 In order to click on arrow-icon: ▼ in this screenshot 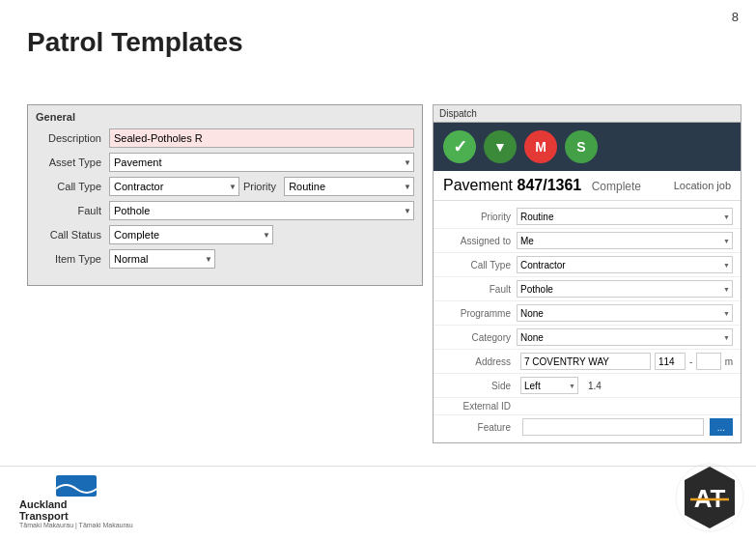, I will do `click(500, 147)`.